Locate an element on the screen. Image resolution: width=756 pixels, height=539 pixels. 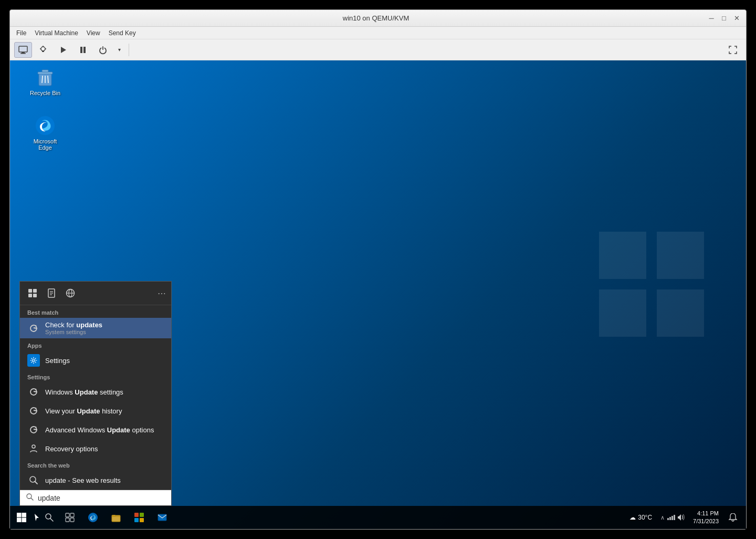
result-text-history: View your Update history is located at coordinates (83, 411).